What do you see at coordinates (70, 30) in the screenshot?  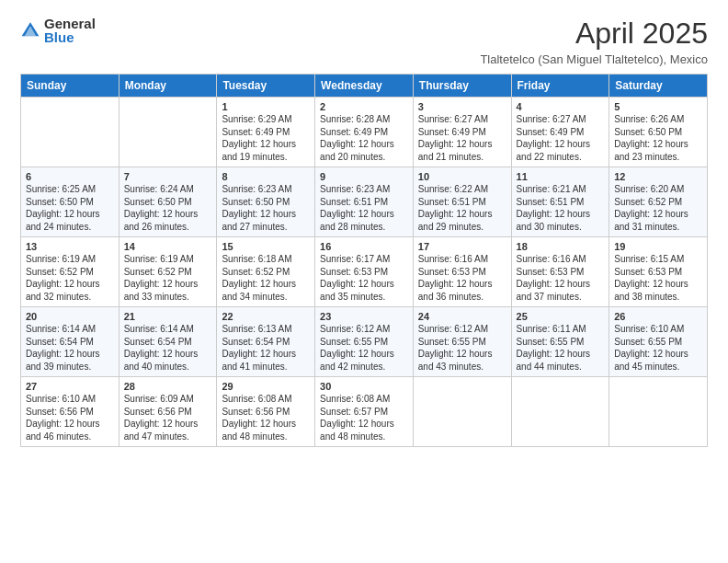 I see `logo-text: General Blue` at bounding box center [70, 30].